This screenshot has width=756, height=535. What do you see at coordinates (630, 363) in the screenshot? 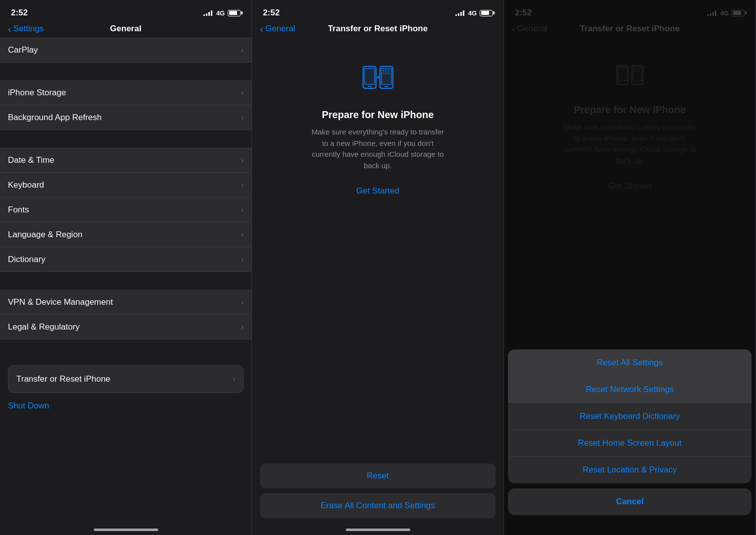
I see `reset-all-settings-label: Reset All Settings` at bounding box center [630, 363].